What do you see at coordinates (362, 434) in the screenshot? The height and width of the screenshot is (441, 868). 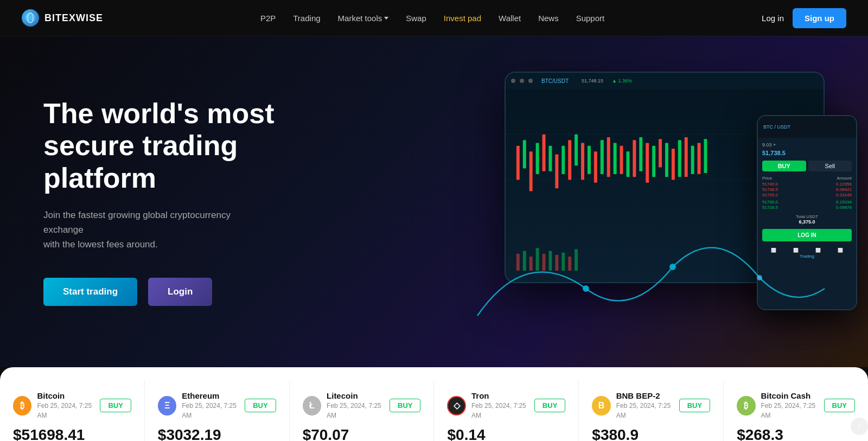 I see `coin-price: $70.07` at bounding box center [362, 434].